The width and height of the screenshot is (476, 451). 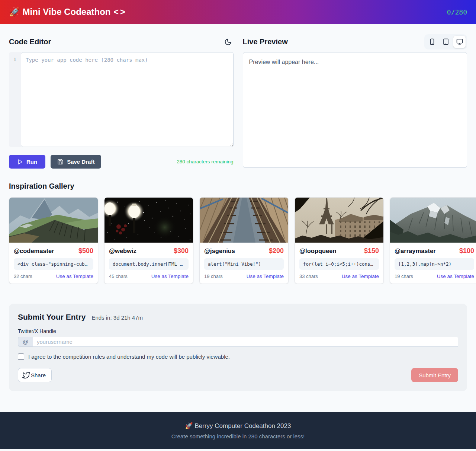 I want to click on code-editor-pane: Code Editor 1 Run Save Draft, so click(x=121, y=101).